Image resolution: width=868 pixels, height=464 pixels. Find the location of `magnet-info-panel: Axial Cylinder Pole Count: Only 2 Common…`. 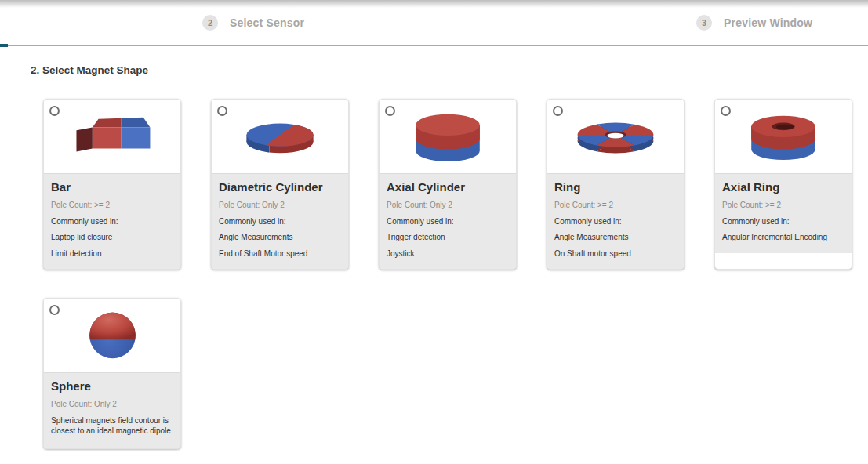

magnet-info-panel: Axial Cylinder Pole Count: Only 2 Common… is located at coordinates (448, 221).